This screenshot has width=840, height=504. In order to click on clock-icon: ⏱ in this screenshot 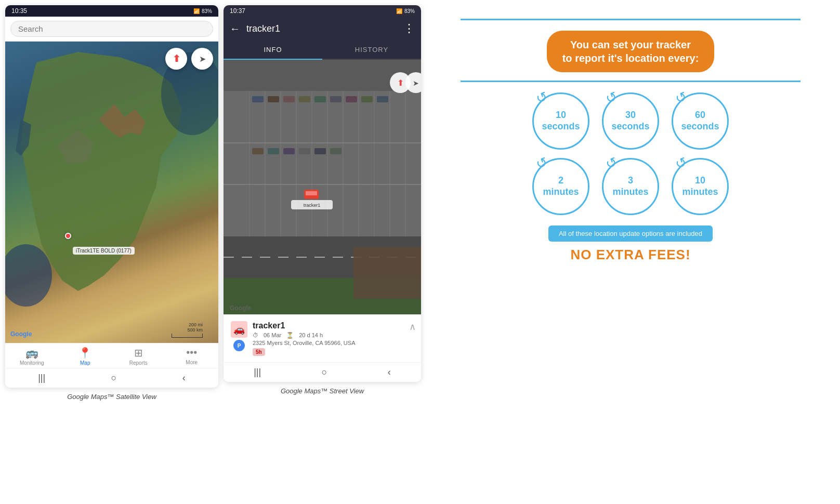, I will do `click(256, 336)`.